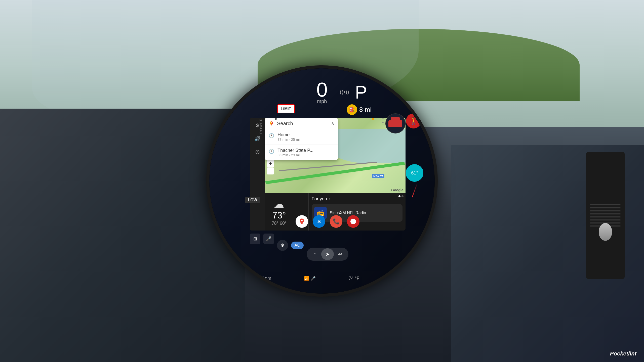 This screenshot has height=362, width=644. I want to click on search-item-thacher: 🕐 Thacher State P... 35 min · 23 mi, so click(301, 152).